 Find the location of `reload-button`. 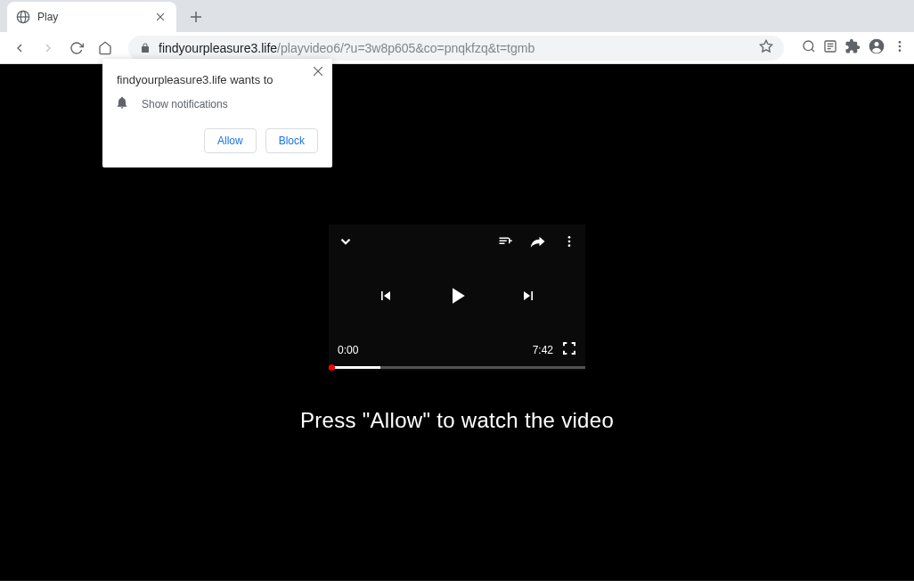

reload-button is located at coordinates (77, 48).